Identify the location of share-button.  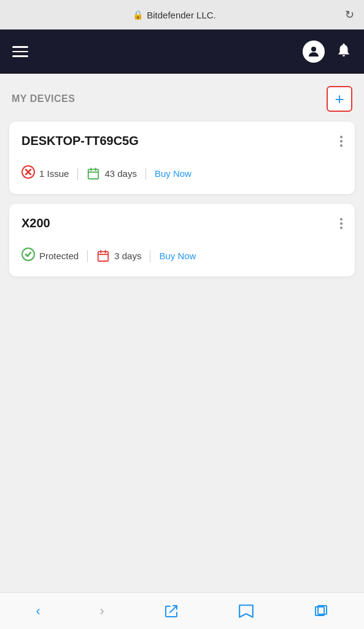
(171, 611).